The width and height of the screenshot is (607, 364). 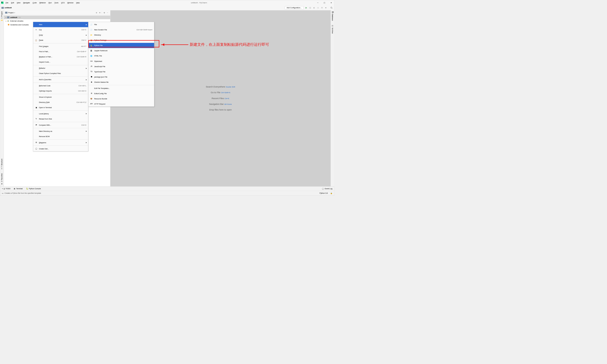 What do you see at coordinates (78, 3) in the screenshot?
I see `menu-help: Help` at bounding box center [78, 3].